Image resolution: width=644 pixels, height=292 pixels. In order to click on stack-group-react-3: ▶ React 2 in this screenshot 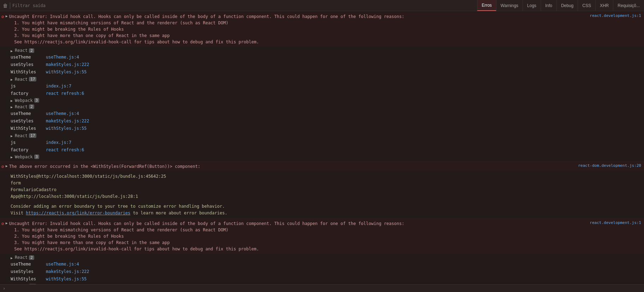, I will do `click(327, 107)`.